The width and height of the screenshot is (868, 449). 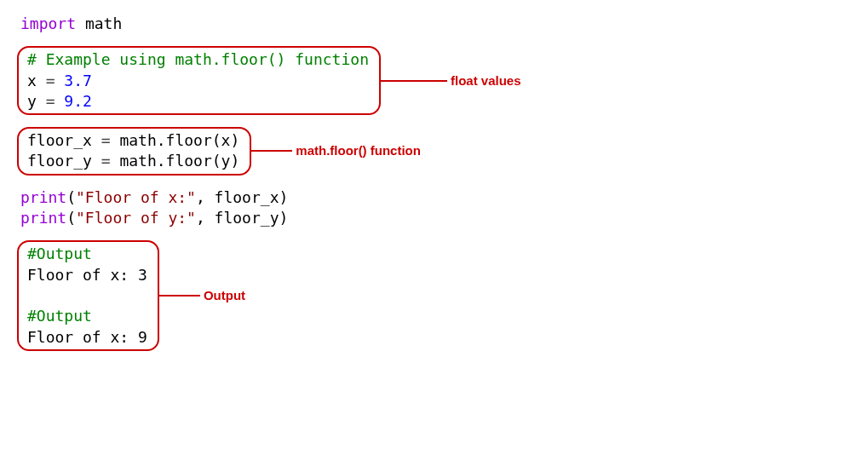 What do you see at coordinates (283, 198) in the screenshot?
I see `print-x-close: )` at bounding box center [283, 198].